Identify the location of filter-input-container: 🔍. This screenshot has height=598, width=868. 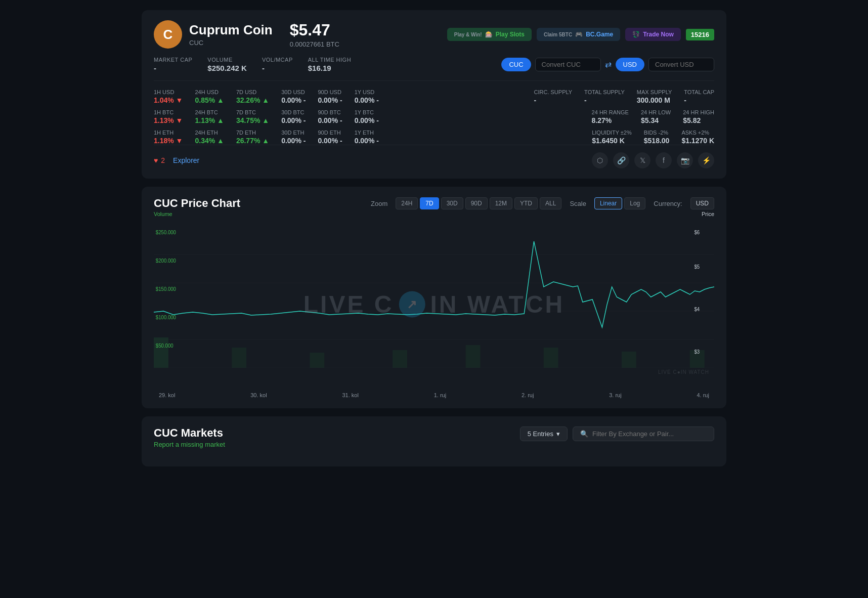
(643, 434).